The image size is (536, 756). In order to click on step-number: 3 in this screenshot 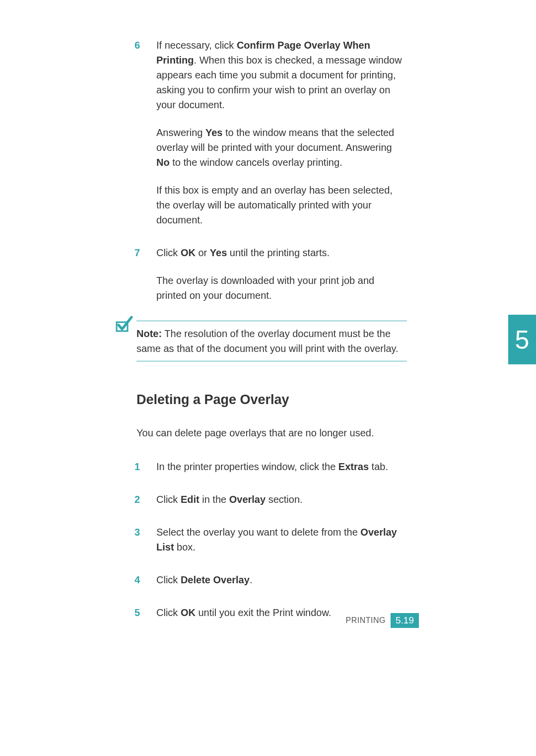, I will do `click(137, 532)`.